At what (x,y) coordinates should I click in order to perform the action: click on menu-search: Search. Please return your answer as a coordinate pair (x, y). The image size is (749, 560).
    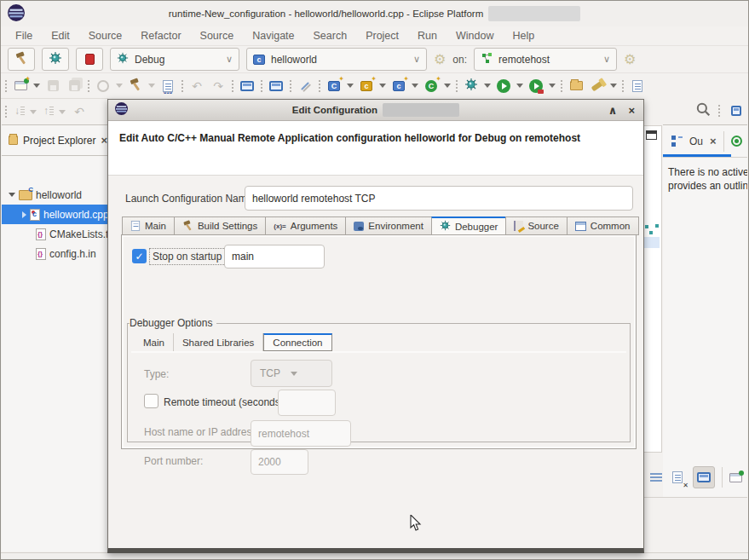
    Looking at the image, I should click on (331, 36).